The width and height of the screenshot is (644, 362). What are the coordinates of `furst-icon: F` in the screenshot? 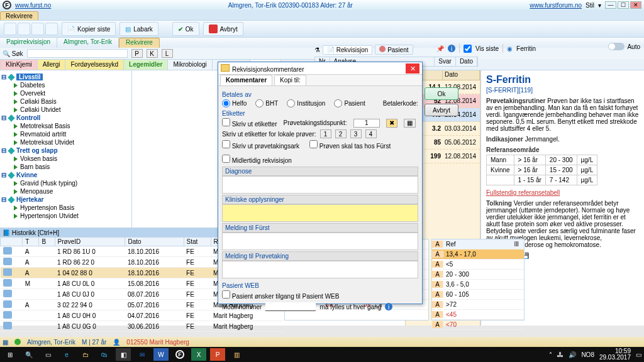 It's located at (180, 354).